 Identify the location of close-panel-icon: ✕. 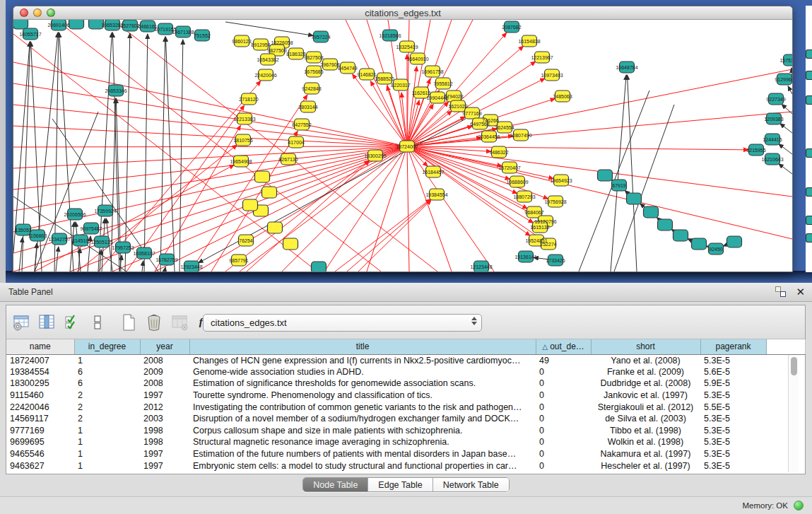
(800, 291).